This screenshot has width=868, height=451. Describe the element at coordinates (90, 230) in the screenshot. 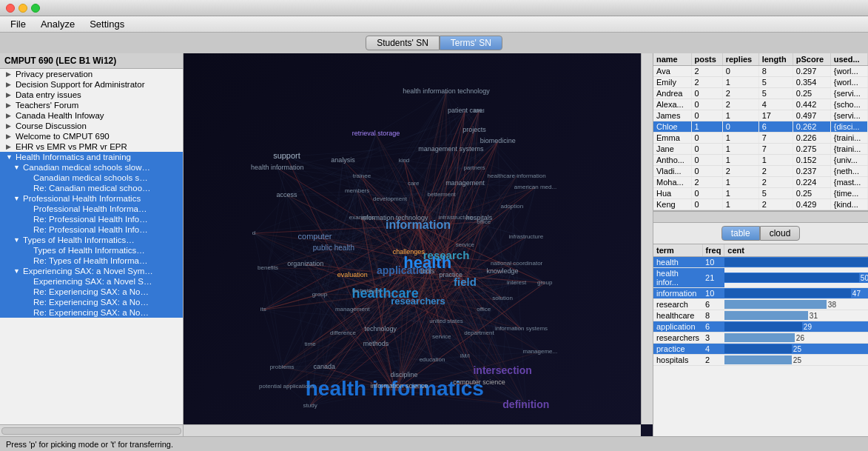

I see `tree-item-label: Re: Professional Health Info…` at that location.